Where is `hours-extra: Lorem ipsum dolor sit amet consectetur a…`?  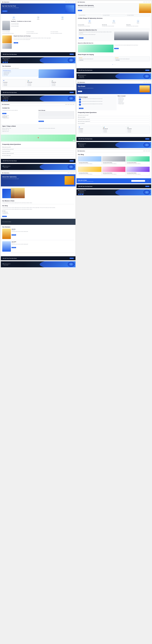 hours-extra: Lorem ipsum dolor sit amet consectetur a… is located at coordinates (56, 130).